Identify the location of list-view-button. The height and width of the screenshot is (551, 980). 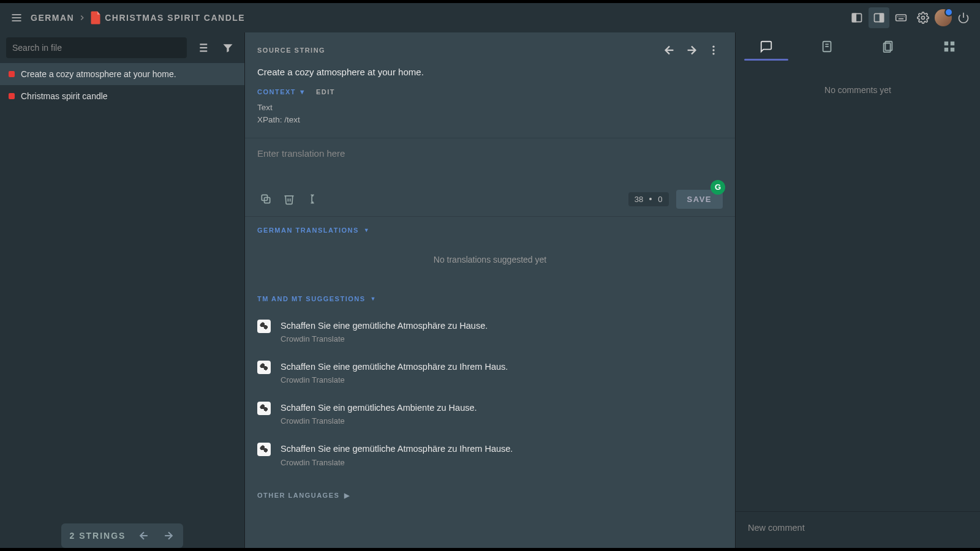
(202, 48).